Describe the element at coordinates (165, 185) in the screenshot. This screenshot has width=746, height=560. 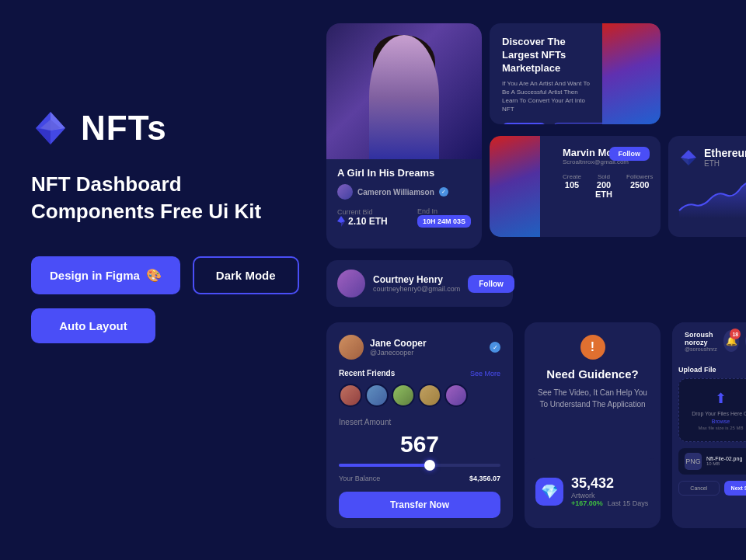
I see `tagline-line1: NFT Dashboard` at that location.